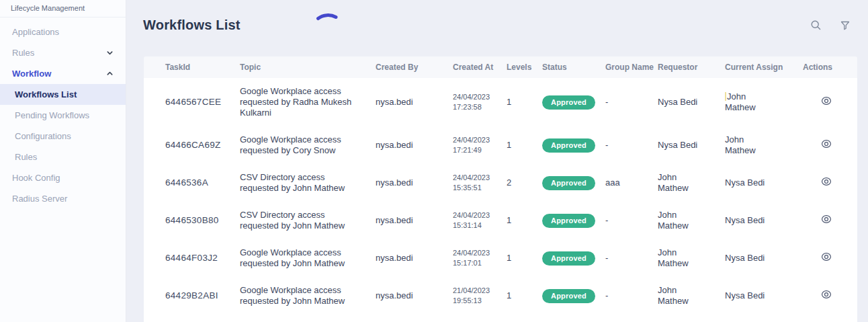 The height and width of the screenshot is (322, 868). Describe the element at coordinates (480, 183) in the screenshot. I see `cell-created-at: 24/04/2023 15:35:51` at that location.